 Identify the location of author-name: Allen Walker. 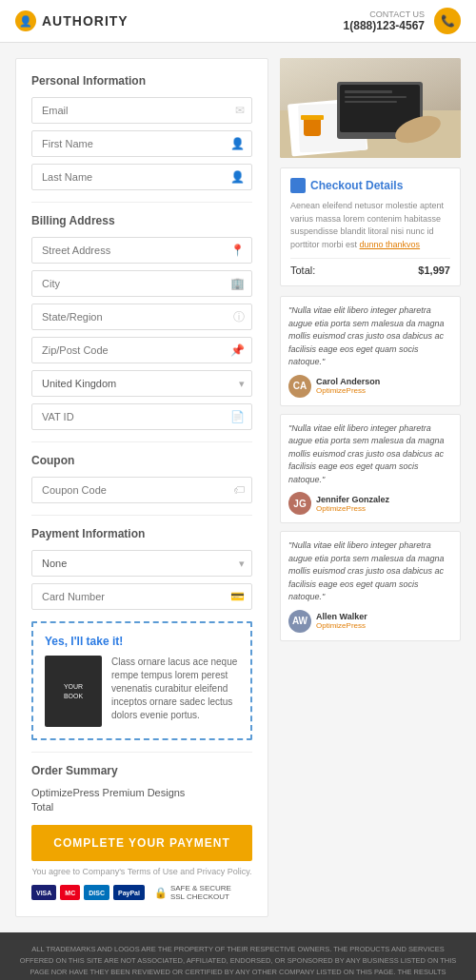
(342, 617).